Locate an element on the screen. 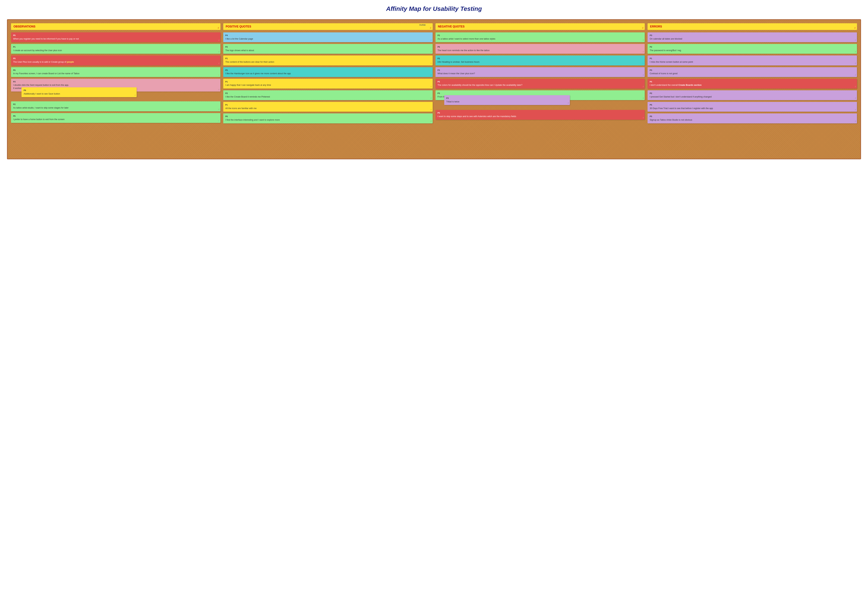 The width and height of the screenshot is (868, 614). note-o4: P6 In my Favorites screen, I can create … is located at coordinates (116, 72).